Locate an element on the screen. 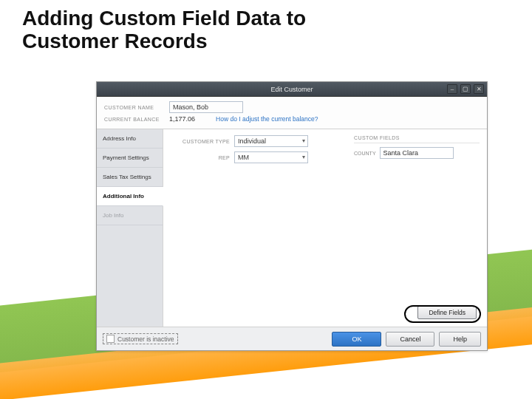 Image resolution: width=532 pixels, height=399 pixels. title-bar: Edit Customer – ▢ ✕ is located at coordinates (292, 89).